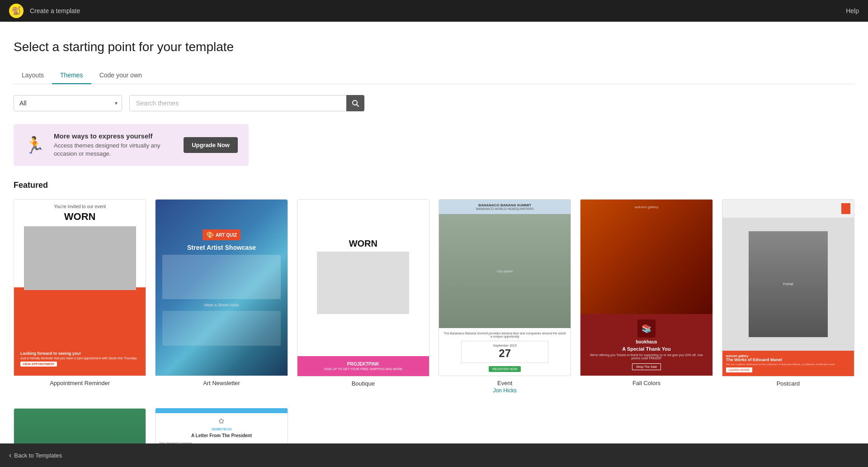 This screenshot has width=868, height=467. I want to click on upgrade-banner: 🏃 More ways to express yourself Access t…, so click(131, 145).